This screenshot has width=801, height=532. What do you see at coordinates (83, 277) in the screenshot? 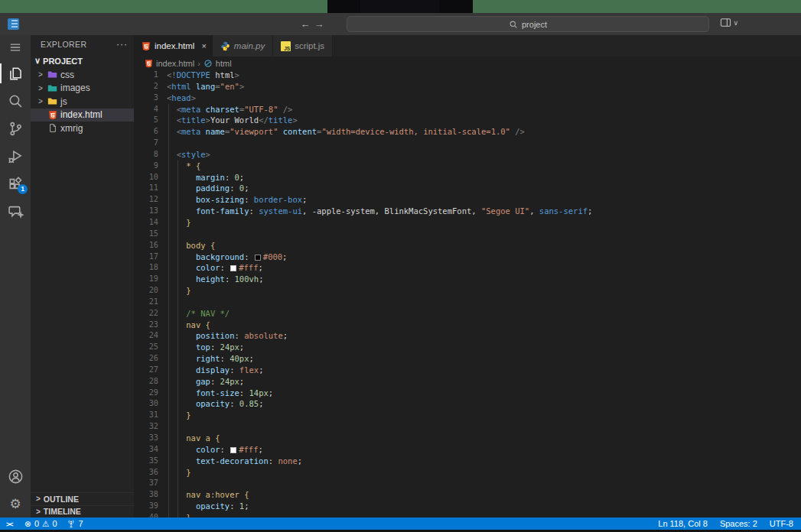
I see `explorer-sidebar: EXPLORER ··· ∨ PROJECT > css > images > …` at bounding box center [83, 277].